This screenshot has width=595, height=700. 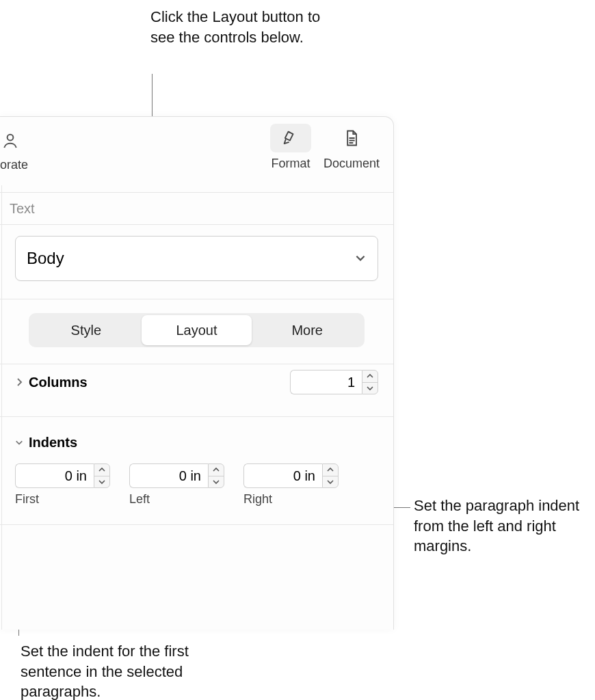 What do you see at coordinates (14, 165) in the screenshot?
I see `collaborate-label: orate` at bounding box center [14, 165].